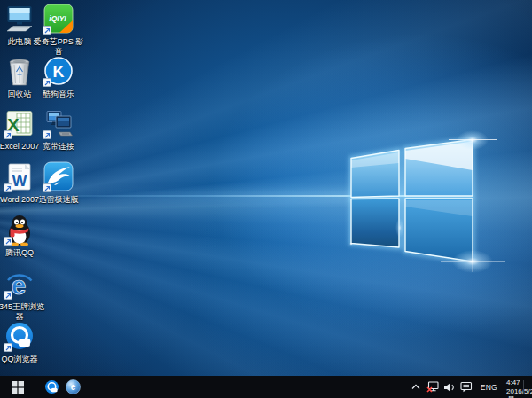 This screenshot has width=532, height=398. Describe the element at coordinates (18, 386) in the screenshot. I see `start-button` at that location.